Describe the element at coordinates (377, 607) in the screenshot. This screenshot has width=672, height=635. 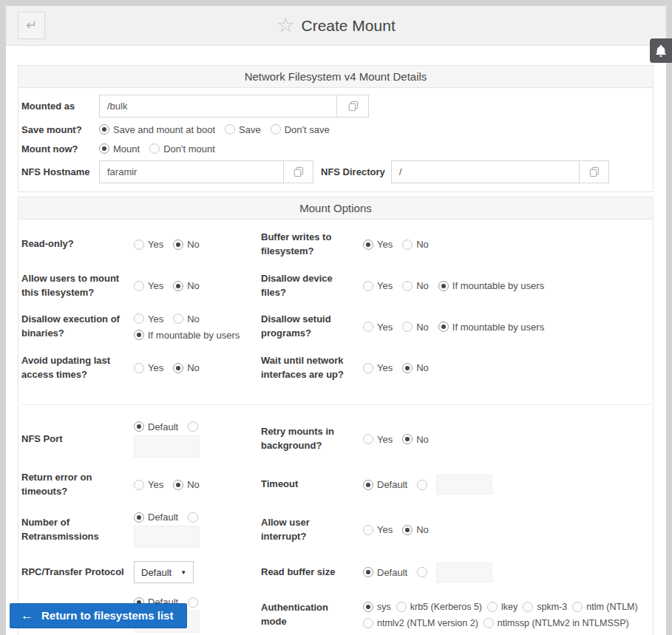
I see `radio-option: sys` at that location.